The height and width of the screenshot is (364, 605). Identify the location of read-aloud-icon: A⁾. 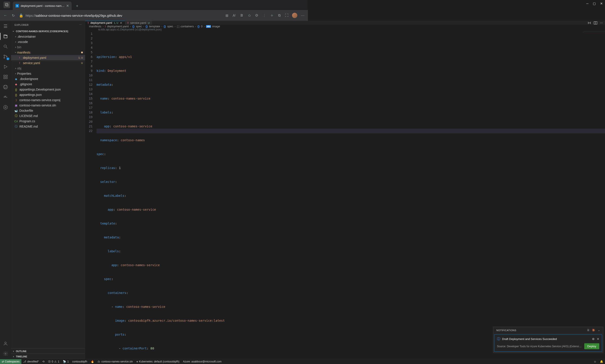
(234, 16).